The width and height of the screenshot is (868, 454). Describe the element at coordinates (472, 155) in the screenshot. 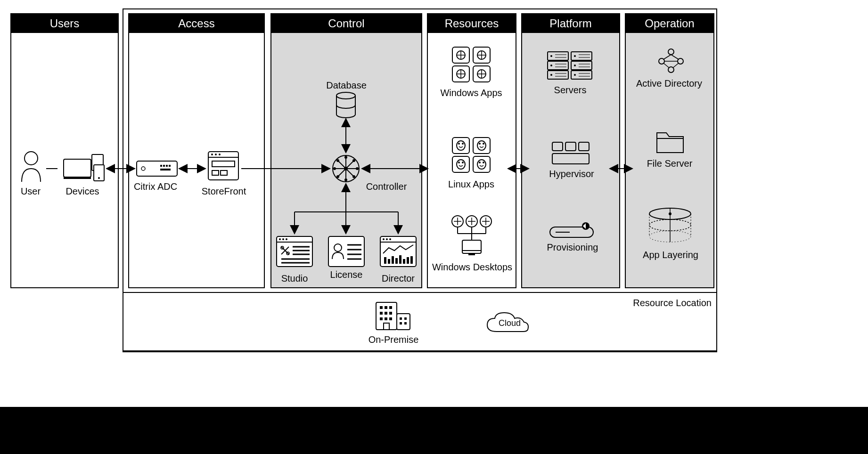

I see `linux-apps-icon` at that location.